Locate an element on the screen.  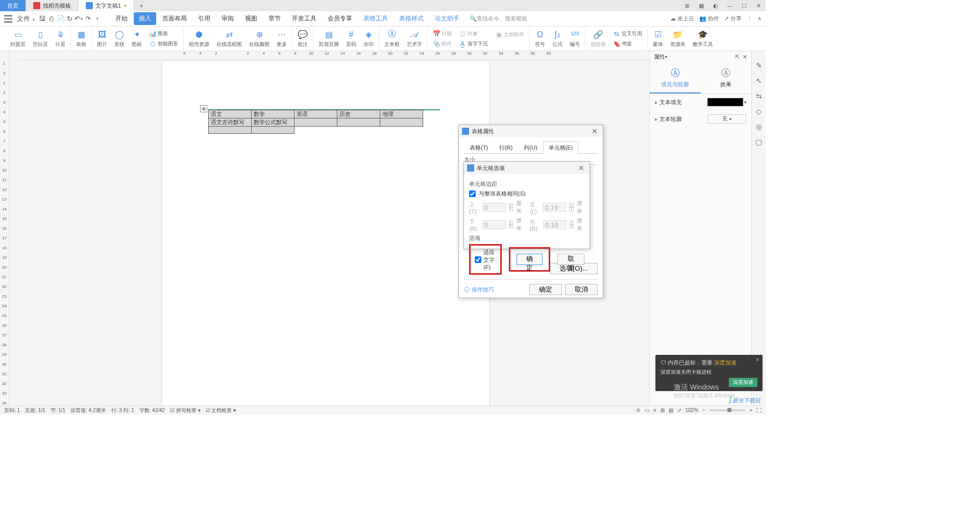
menu-tab-section: 章节 is located at coordinates (275, 18).